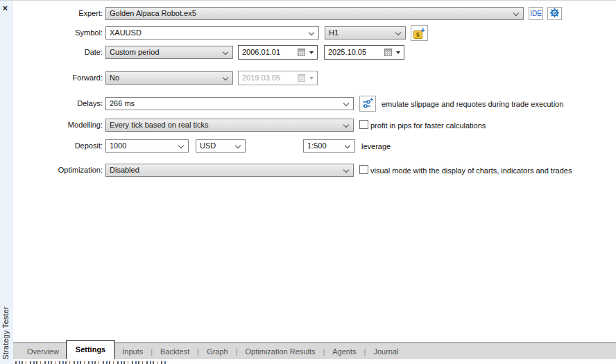 The height and width of the screenshot is (364, 616). I want to click on tab-backtest: Backtest, so click(175, 352).